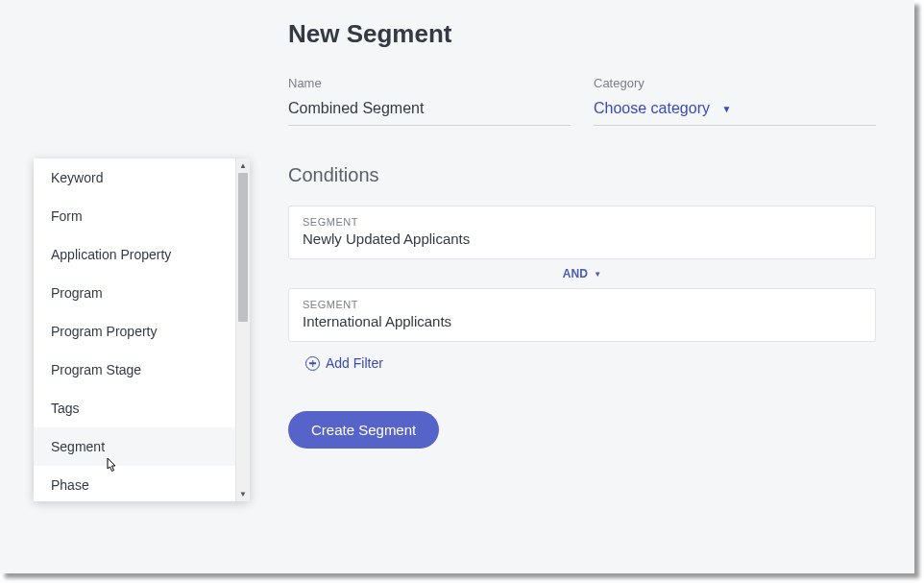 The height and width of the screenshot is (583, 924). What do you see at coordinates (429, 83) in the screenshot?
I see `name-label: Name` at bounding box center [429, 83].